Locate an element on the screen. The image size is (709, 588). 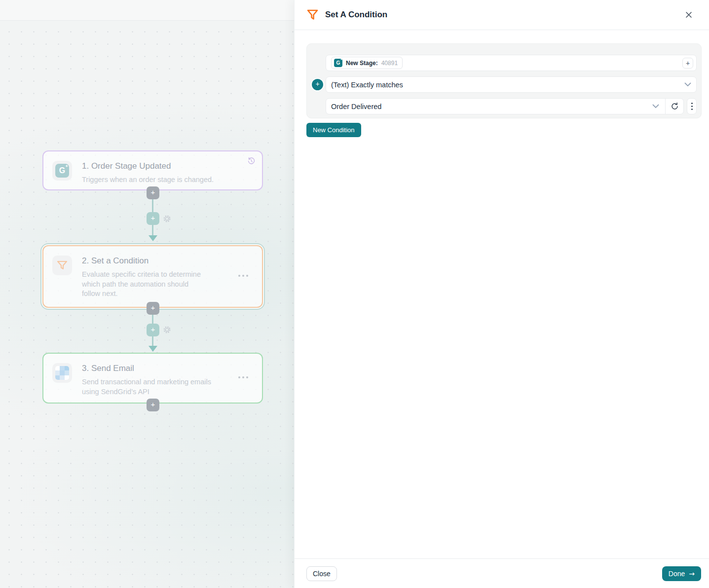
panel-title: Set A Condition is located at coordinates (356, 15).